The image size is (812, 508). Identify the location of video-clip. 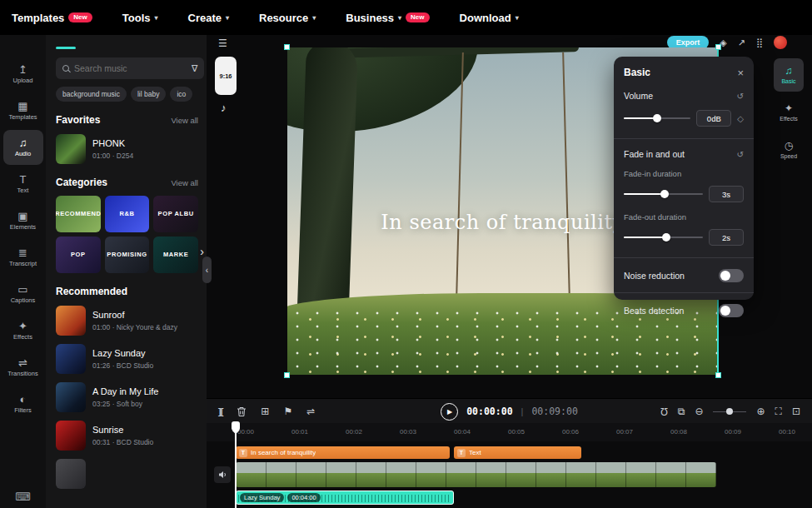
(476, 475).